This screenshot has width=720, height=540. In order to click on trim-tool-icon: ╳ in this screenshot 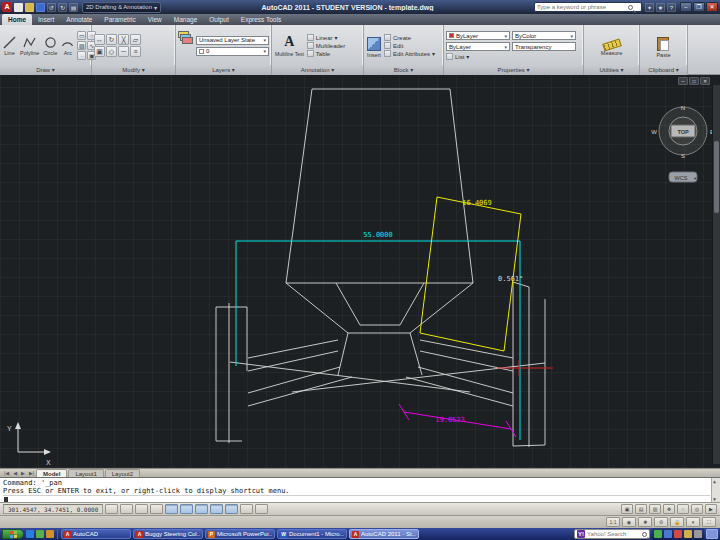, I will do `click(124, 40)`.